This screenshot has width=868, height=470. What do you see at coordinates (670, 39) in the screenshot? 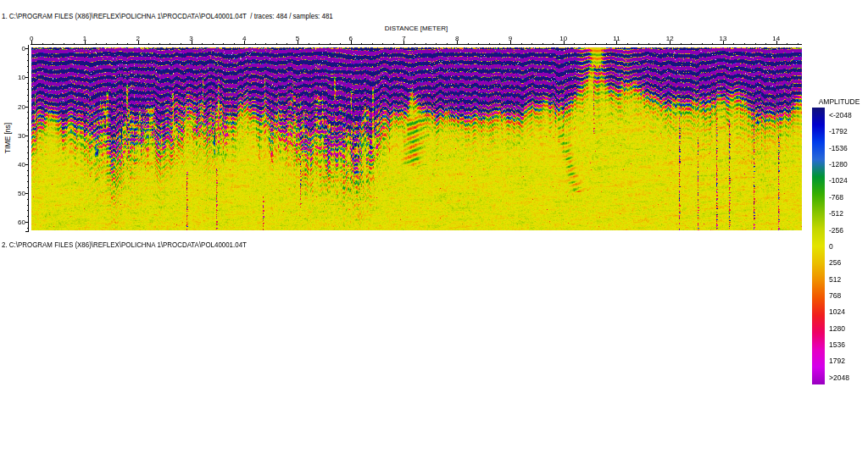
I see `svg-text: 12` at bounding box center [670, 39].